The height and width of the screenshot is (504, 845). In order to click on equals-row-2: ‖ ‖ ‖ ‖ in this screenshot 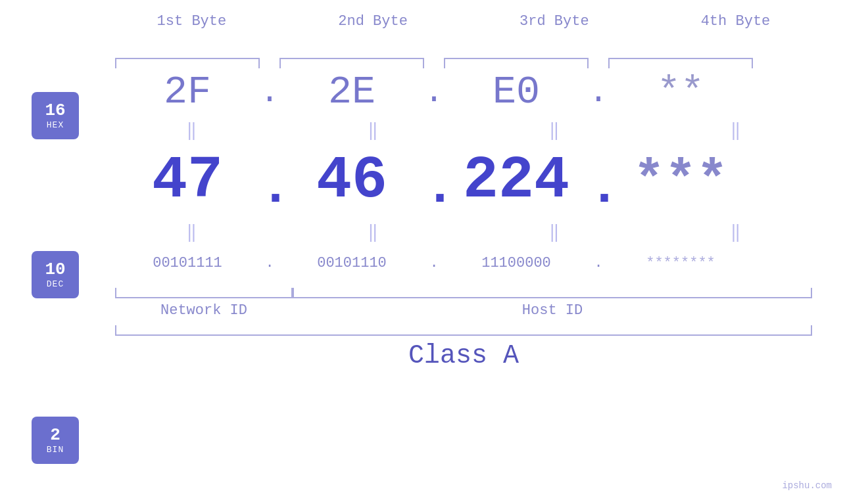, I will do `click(464, 231)`.